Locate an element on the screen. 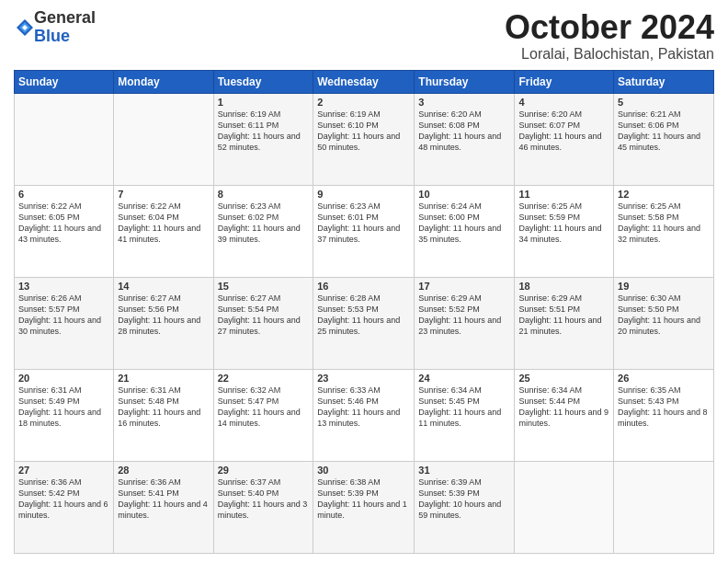 The image size is (728, 563). day-info: Sunrise: 6:34 AM Sunset: 5:44 PM Dayligh… is located at coordinates (564, 407).